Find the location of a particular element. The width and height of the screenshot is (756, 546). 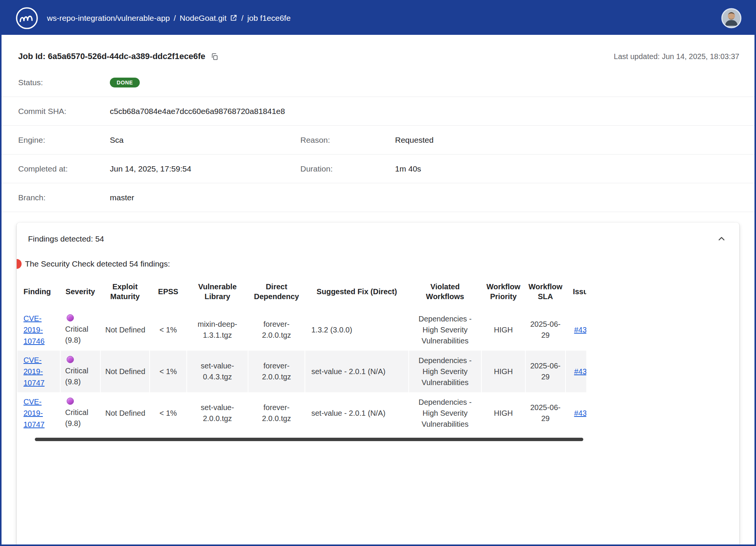

reason-value: Requested is located at coordinates (575, 140).